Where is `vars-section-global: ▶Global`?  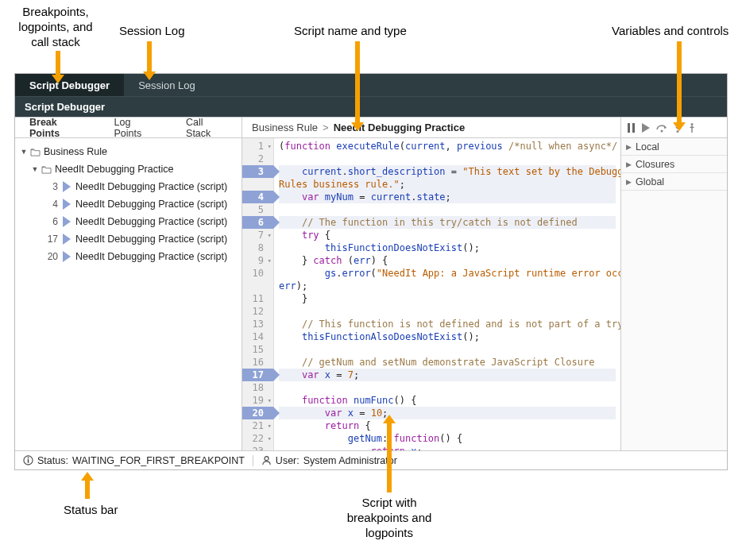
vars-section-global: ▶Global is located at coordinates (674, 182).